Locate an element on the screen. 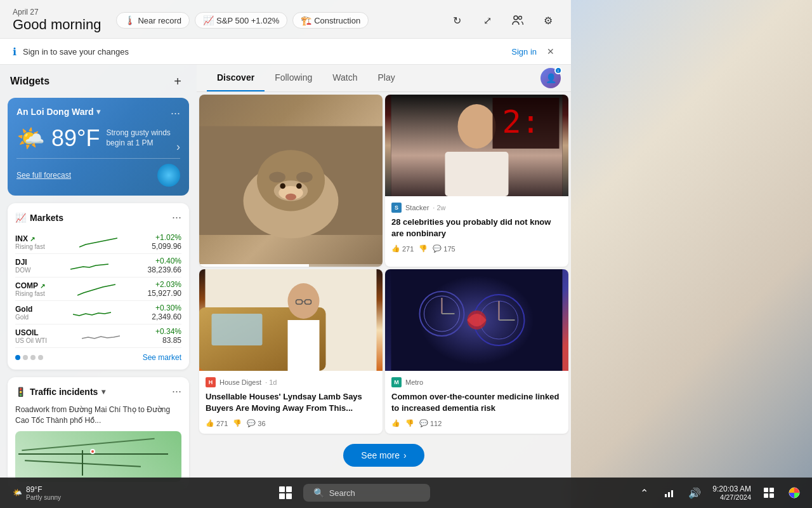  pill-sp500-label: S&P 500 +1.02% is located at coordinates (247, 20).